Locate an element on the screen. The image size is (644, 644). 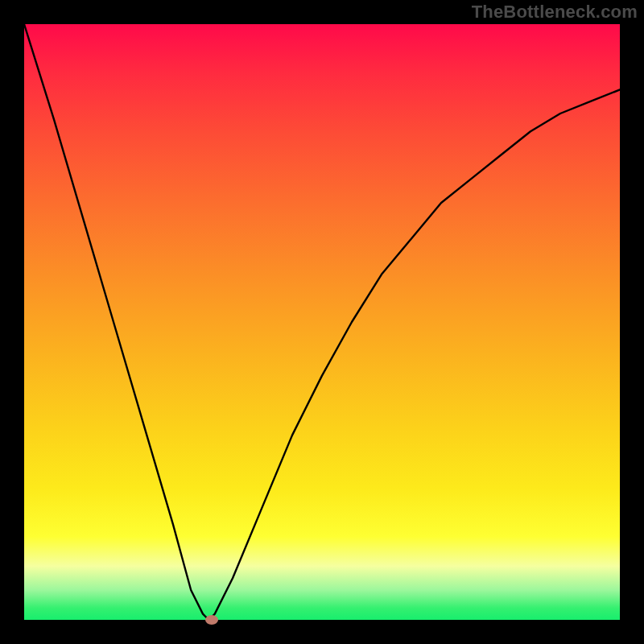
notch-marker-icon is located at coordinates (212, 620).